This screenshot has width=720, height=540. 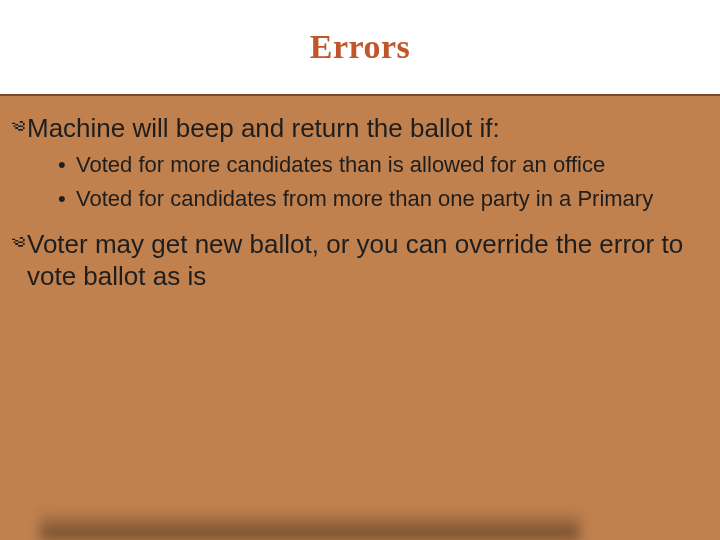 I want to click on bullet-level1: ༄ Voter may get new ballot, or you can o…, so click(x=356, y=260).